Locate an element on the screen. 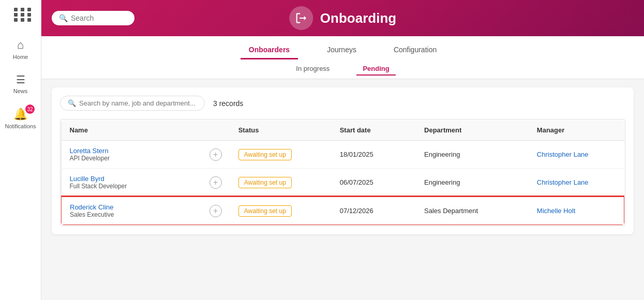 The width and height of the screenshot is (644, 300). table-row: Roderick Cline Sales Executive + Awaitin… is located at coordinates (342, 211).